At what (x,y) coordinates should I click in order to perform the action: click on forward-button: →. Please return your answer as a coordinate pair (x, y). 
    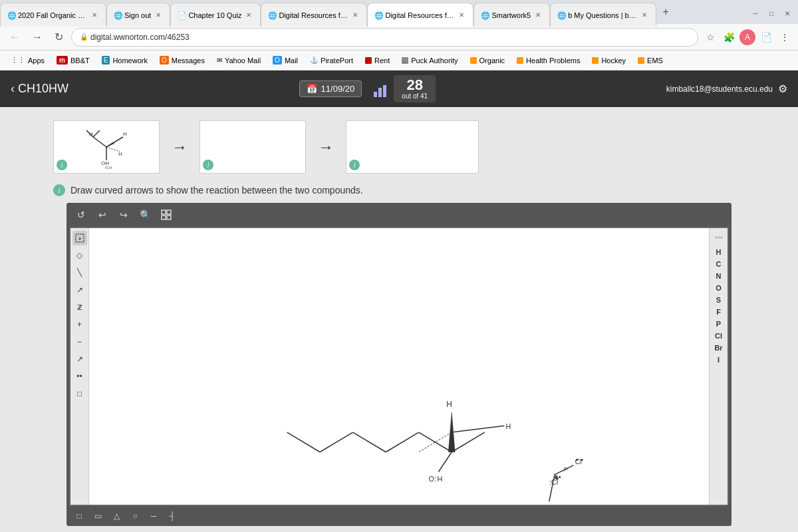
    Looking at the image, I should click on (37, 37).